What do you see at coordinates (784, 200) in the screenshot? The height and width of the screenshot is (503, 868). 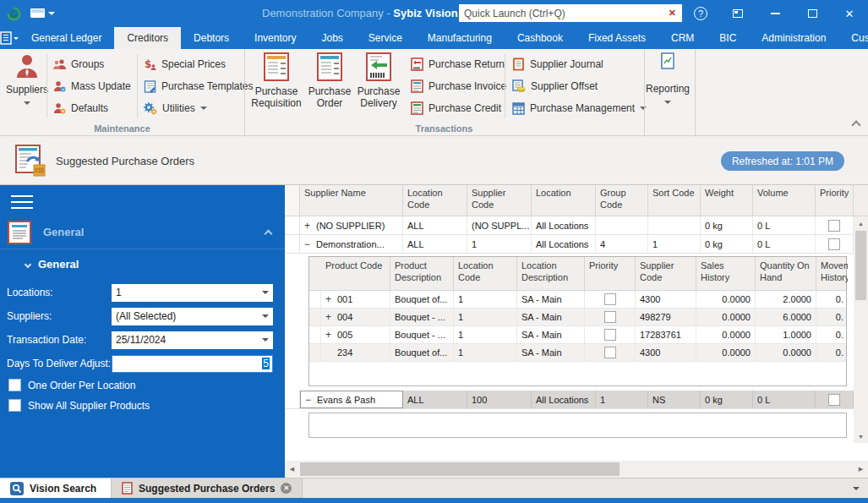 I see `column-header: Volume` at bounding box center [784, 200].